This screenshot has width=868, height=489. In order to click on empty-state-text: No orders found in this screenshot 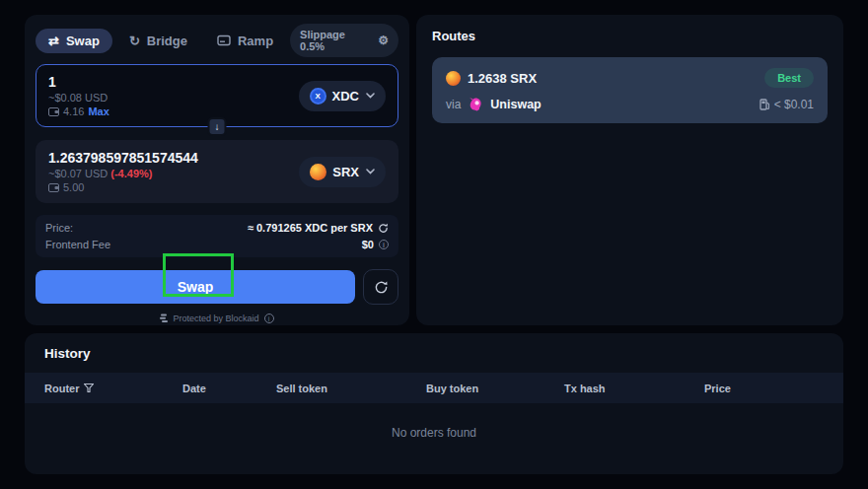, I will do `click(434, 433)`.